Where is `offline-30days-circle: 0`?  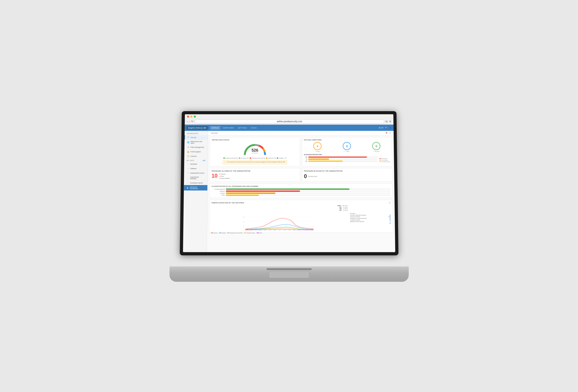 offline-30days-circle: 0 is located at coordinates (376, 146).